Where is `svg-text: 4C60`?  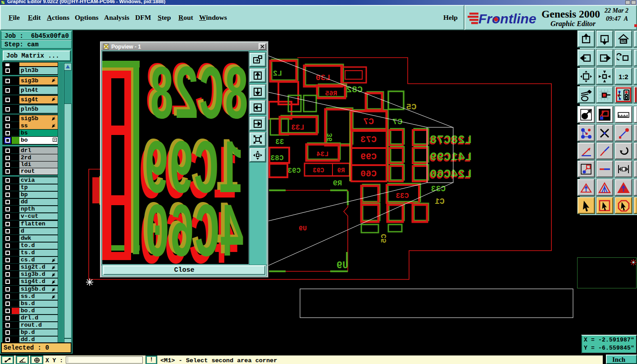
svg-text: 4C60 is located at coordinates (195, 228).